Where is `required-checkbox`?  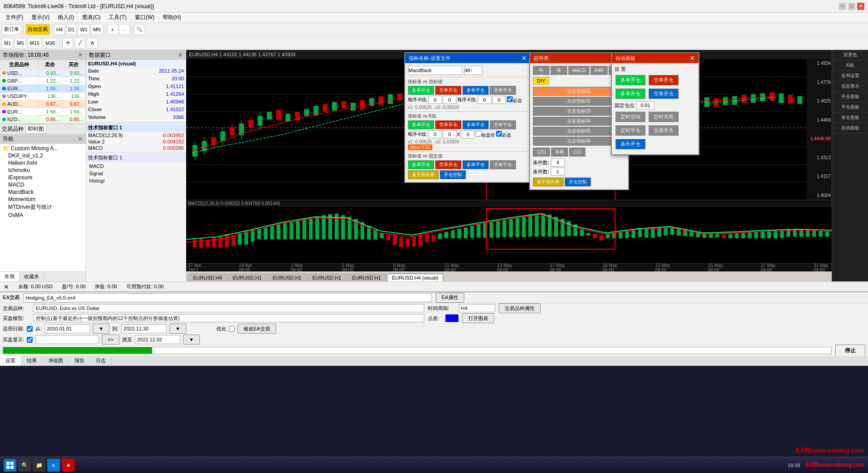 required-checkbox is located at coordinates (510, 99).